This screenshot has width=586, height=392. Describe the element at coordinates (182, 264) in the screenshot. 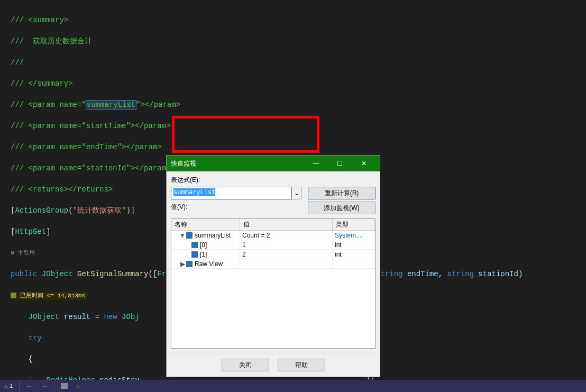

I see `expander-icon: ▶` at that location.